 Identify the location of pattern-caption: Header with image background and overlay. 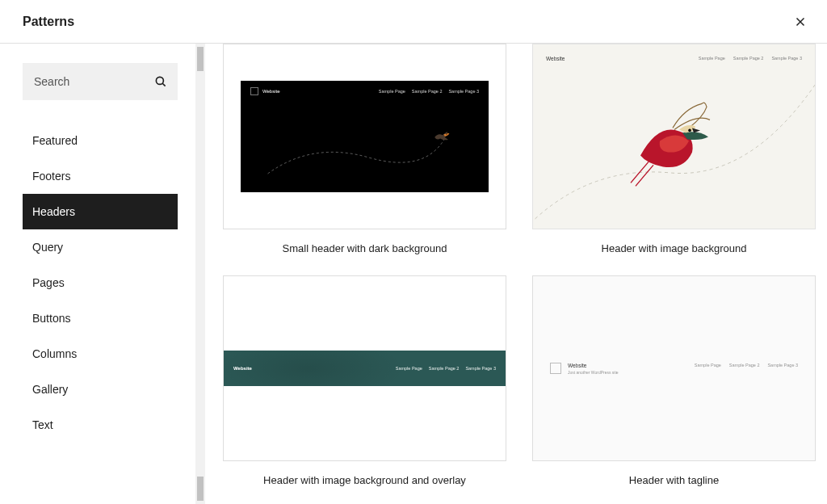
(365, 480).